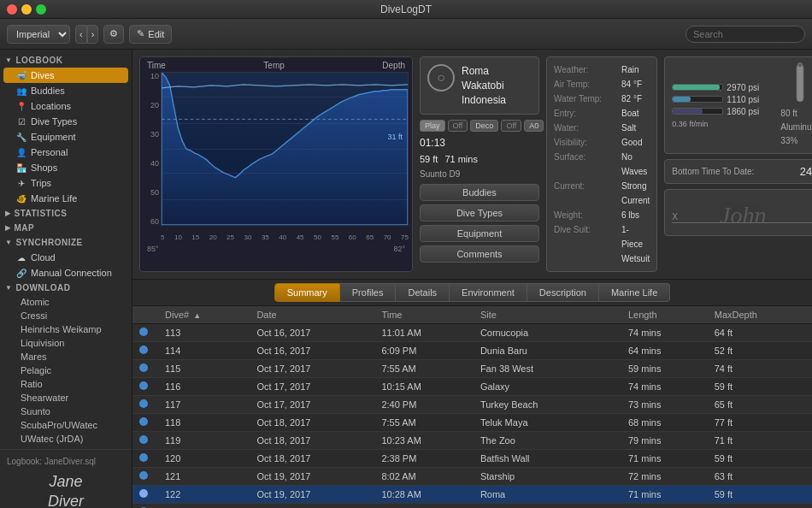  What do you see at coordinates (66, 168) in the screenshot?
I see `sidebar-item-shops: 🏪 Shops` at bounding box center [66, 168].